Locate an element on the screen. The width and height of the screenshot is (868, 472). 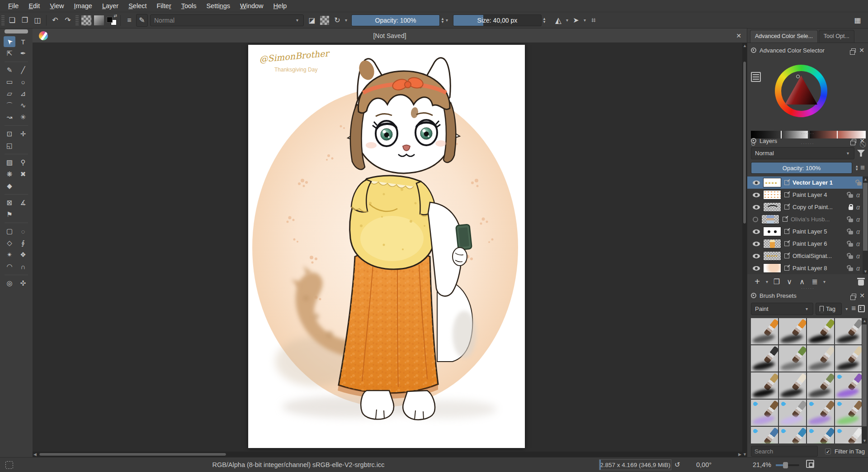
transform-tool: ⊡ is located at coordinates (9, 134).